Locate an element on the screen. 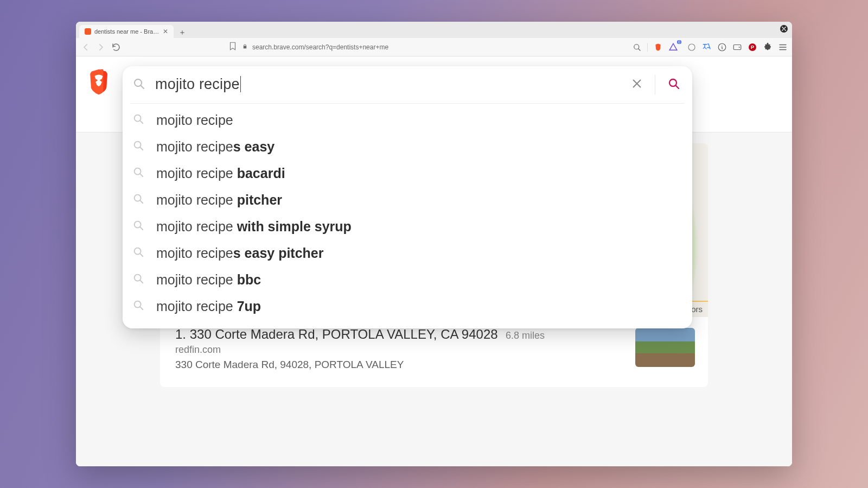 The height and width of the screenshot is (488, 868). bookmark-outline-icon is located at coordinates (233, 47).